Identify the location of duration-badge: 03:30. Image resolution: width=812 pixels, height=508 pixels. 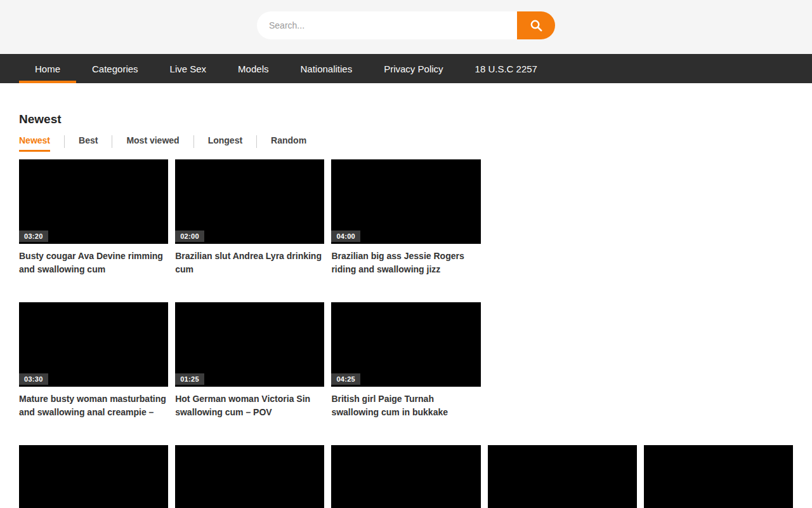
(34, 379).